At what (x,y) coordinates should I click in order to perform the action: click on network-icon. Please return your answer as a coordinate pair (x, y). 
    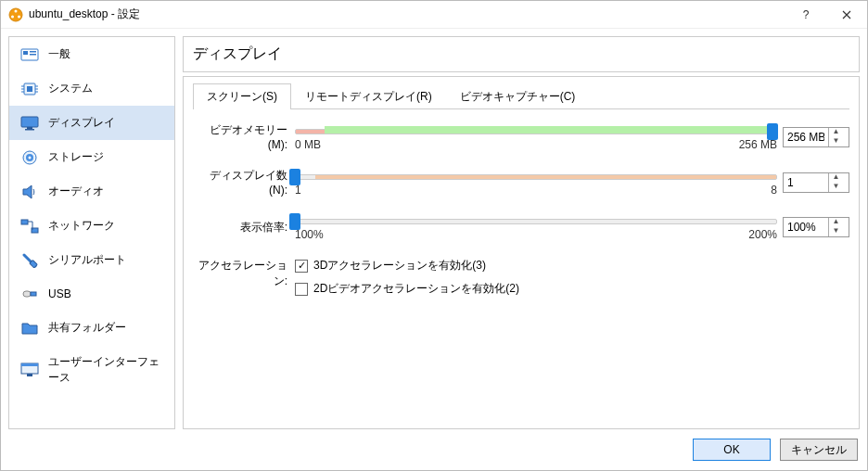
    Looking at the image, I should click on (30, 226).